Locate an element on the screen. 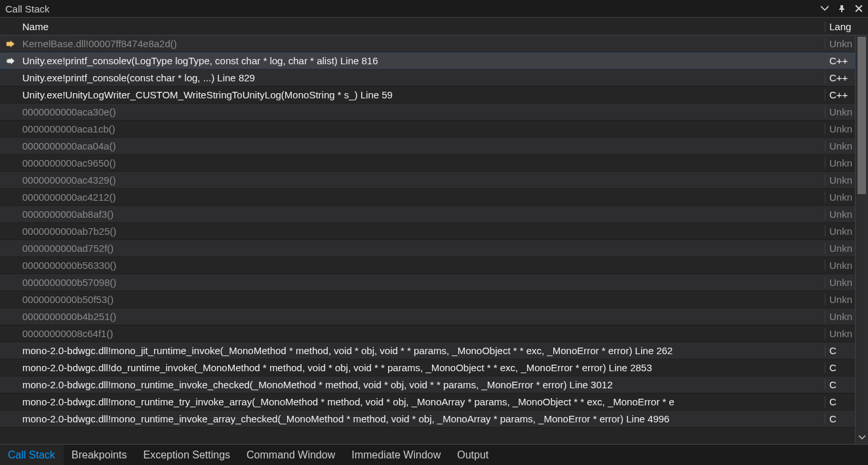  frame-name-cell: 0000000000ad752f() is located at coordinates (424, 248).